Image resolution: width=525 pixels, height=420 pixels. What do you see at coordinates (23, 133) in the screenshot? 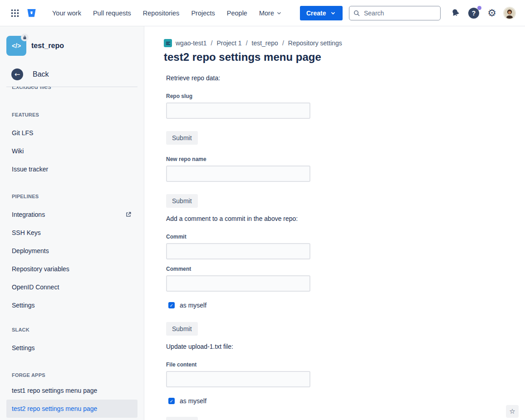
I see `sidebar-item-label: Git LFS` at bounding box center [23, 133].